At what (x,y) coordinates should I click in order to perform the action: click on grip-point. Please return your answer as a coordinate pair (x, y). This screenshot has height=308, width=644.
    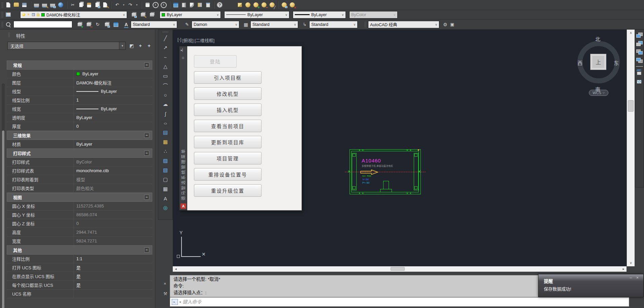
    Looking at the image, I should click on (418, 150).